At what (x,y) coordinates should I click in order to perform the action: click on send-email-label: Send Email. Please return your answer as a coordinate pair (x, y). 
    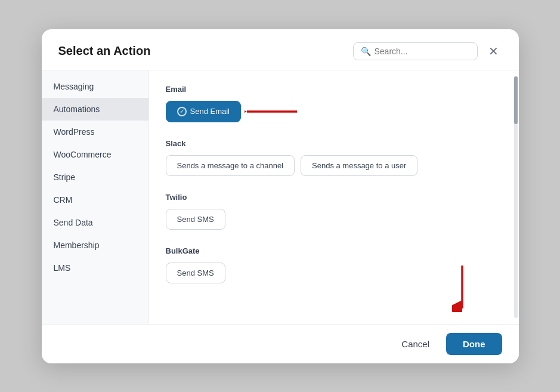
    Looking at the image, I should click on (210, 111).